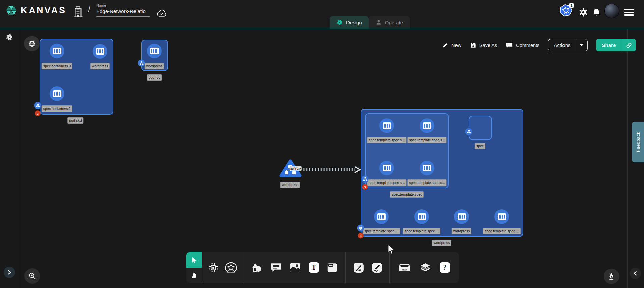 This screenshot has height=288, width=644. Describe the element at coordinates (612, 11) in the screenshot. I see `user-avatar` at that location.